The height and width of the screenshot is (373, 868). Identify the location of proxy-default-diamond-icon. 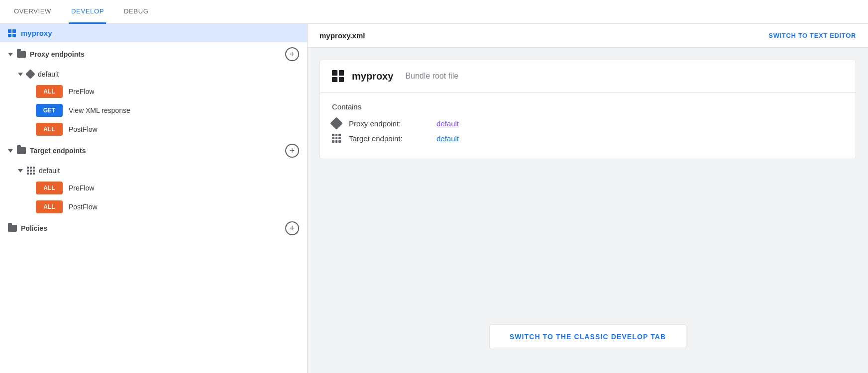
(30, 74).